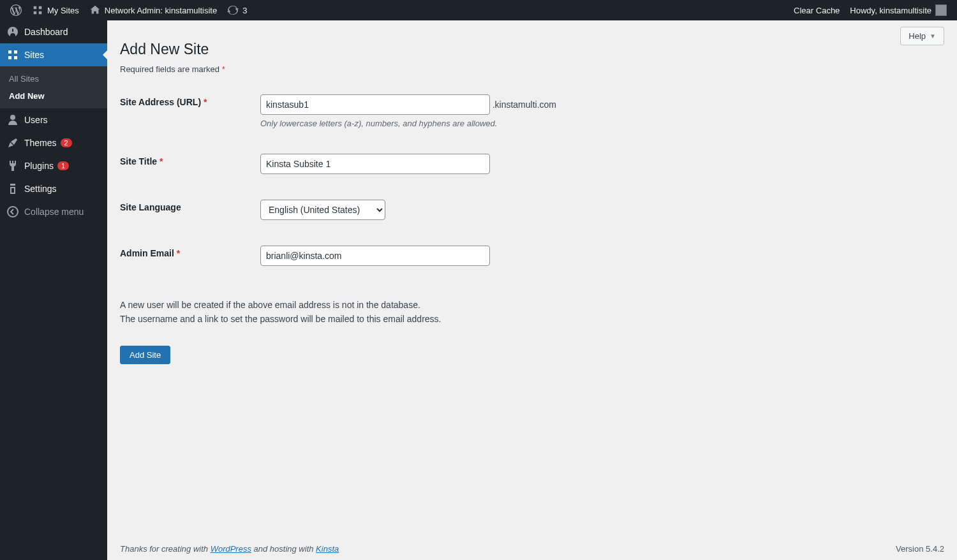  Describe the element at coordinates (375, 105) in the screenshot. I see `site-address-input` at that location.